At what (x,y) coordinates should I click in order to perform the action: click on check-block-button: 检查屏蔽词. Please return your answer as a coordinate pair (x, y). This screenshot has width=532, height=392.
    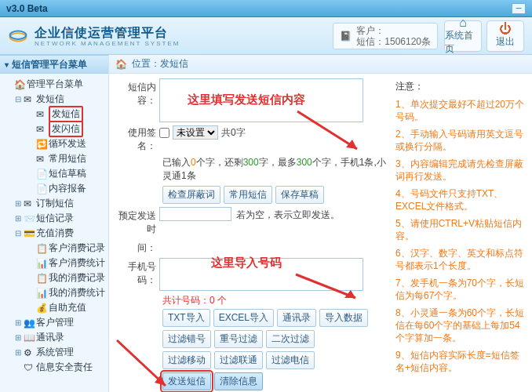
    Looking at the image, I should click on (191, 194).